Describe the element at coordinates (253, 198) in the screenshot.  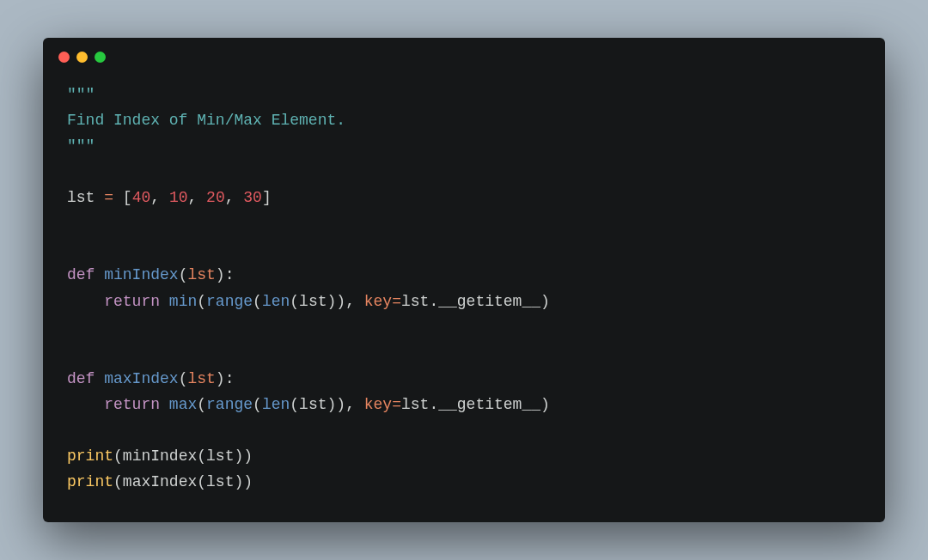
I see `num-3: 30` at that location.